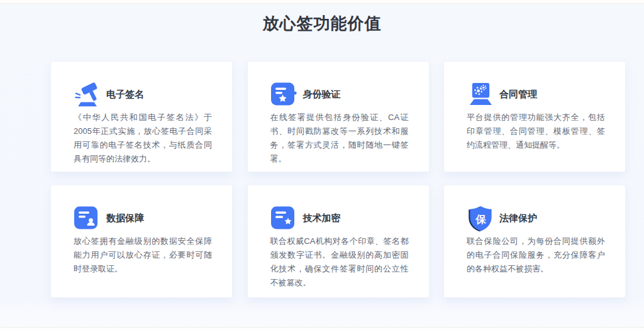  Describe the element at coordinates (535, 117) in the screenshot. I see `card-contract-management: 合同管理 平台提供的管理功能强大齐全，包括印章管理、合同管理、模板管理、签约流程…` at that location.